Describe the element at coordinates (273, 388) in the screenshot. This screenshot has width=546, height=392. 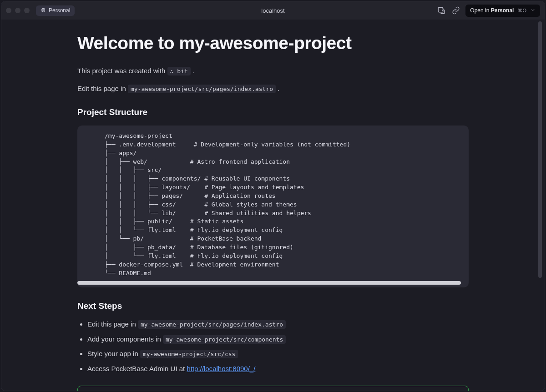
I see `connection-status-box: HTTP 200 ∴ Successfully connected to Poc…` at that location.